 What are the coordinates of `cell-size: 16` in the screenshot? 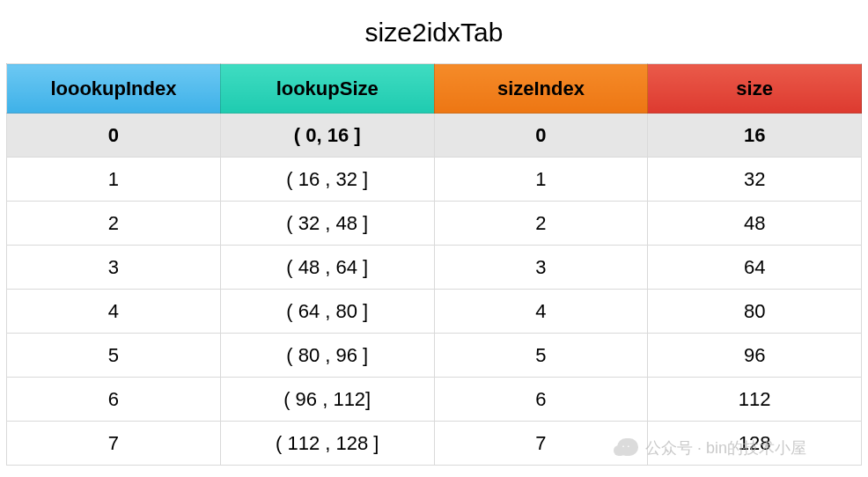 It's located at (755, 136).